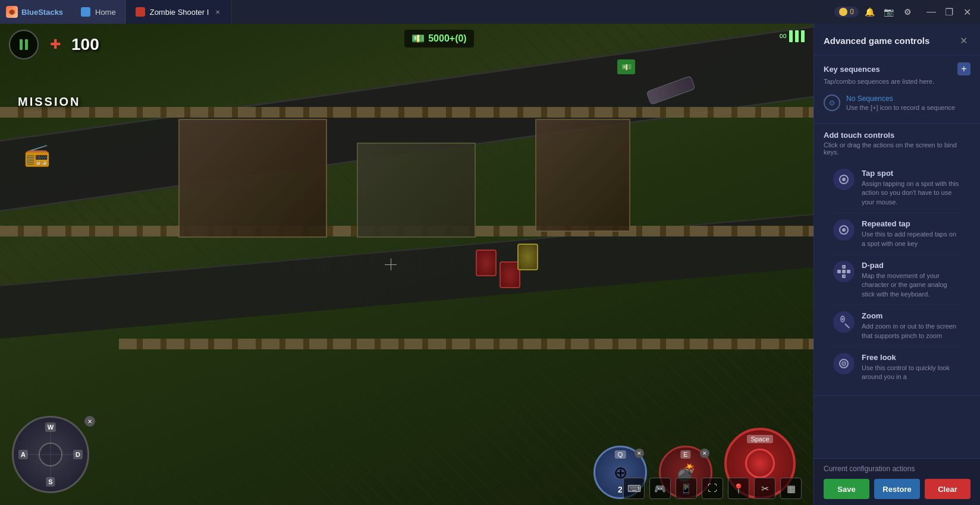 The height and width of the screenshot is (505, 980). What do you see at coordinates (963, 40) in the screenshot?
I see `panel-close-button: ✕` at bounding box center [963, 40].